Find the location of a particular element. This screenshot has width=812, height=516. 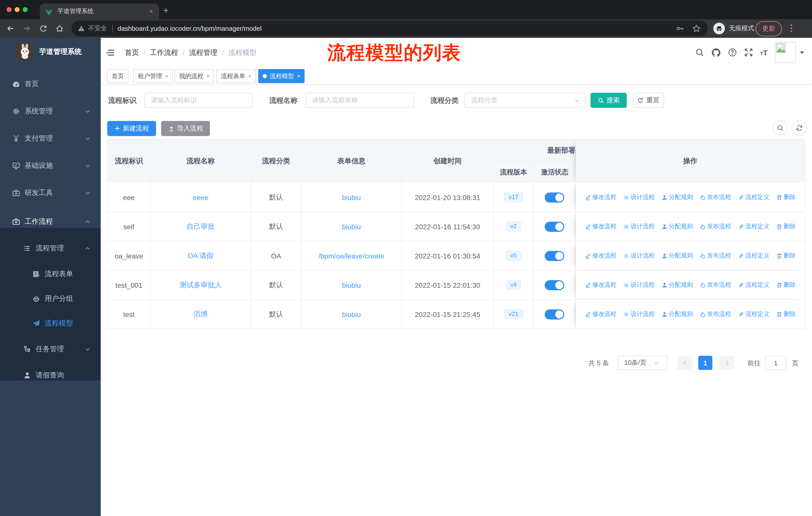

url-text: dashboard.yudao.iocoder.cn/bpm/manager/m… is located at coordinates (190, 28).